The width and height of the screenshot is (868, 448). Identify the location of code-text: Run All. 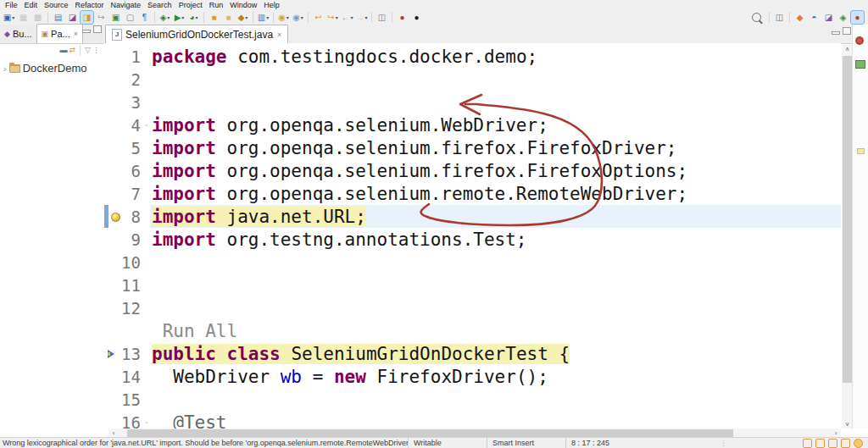
(495, 330).